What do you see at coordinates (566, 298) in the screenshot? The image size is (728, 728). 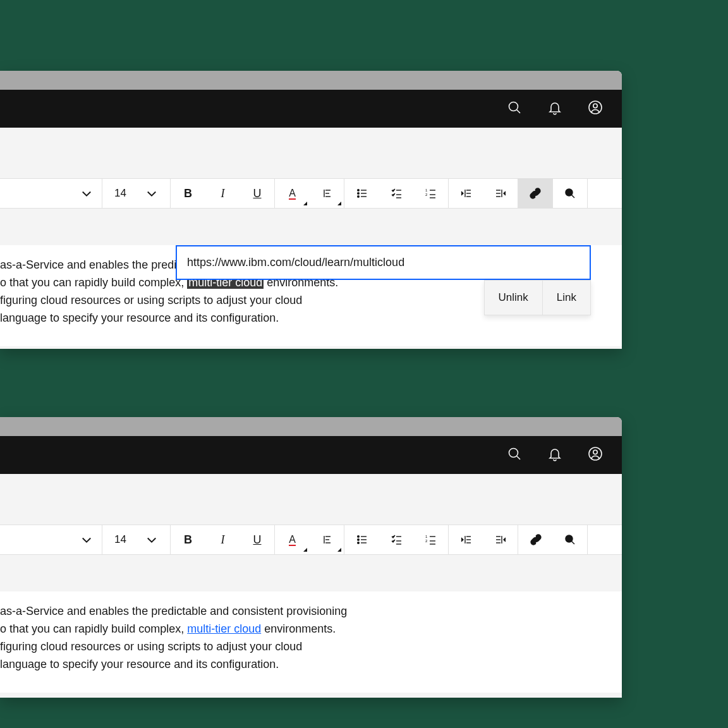 I see `link-button-confirm: Link` at bounding box center [566, 298].